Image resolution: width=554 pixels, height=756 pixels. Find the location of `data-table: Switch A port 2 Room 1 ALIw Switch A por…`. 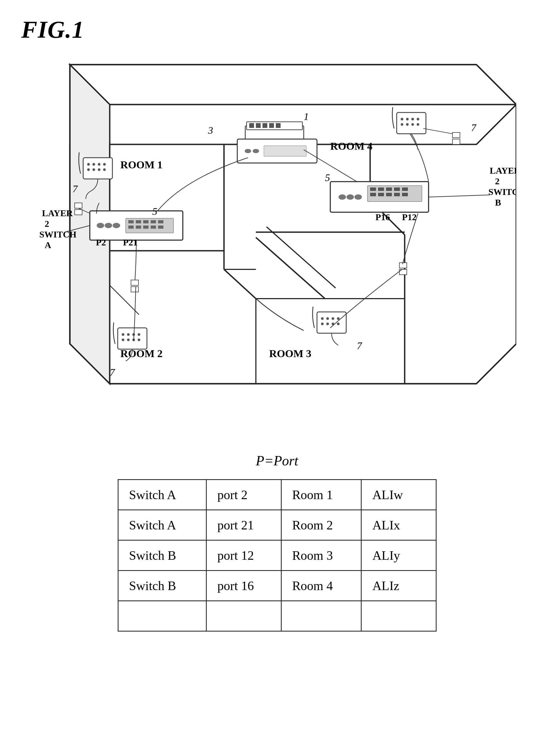

data-table: Switch A port 2 Room 1 ALIw Switch A por… is located at coordinates (277, 555).